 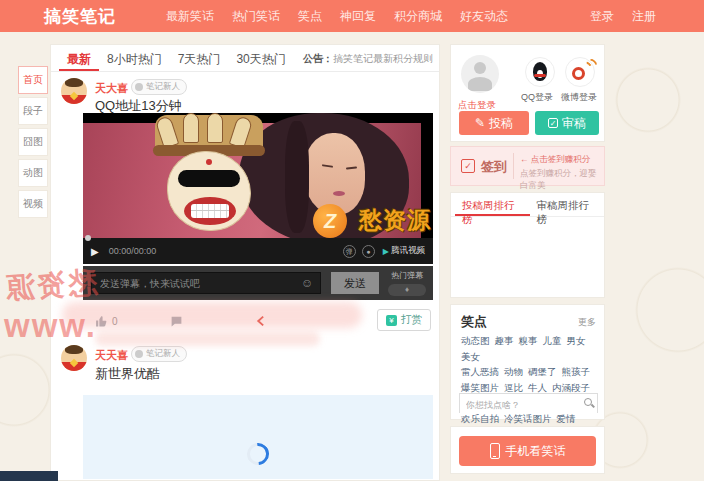 I want to click on seek-handle, so click(x=88, y=238).